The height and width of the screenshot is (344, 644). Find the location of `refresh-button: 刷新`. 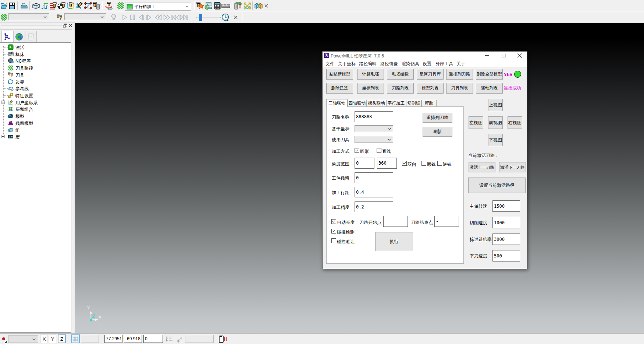

refresh-button: 刷新 is located at coordinates (438, 132).